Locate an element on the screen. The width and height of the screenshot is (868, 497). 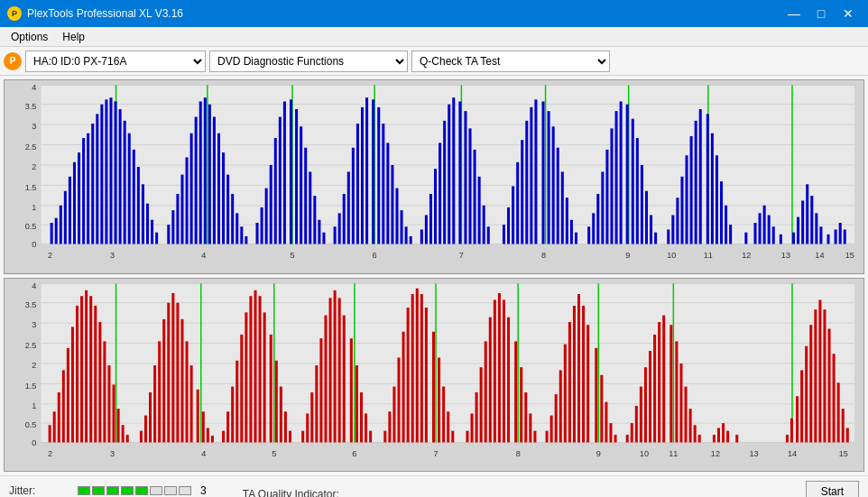
svg-text: 3.5 is located at coordinates (31, 304).